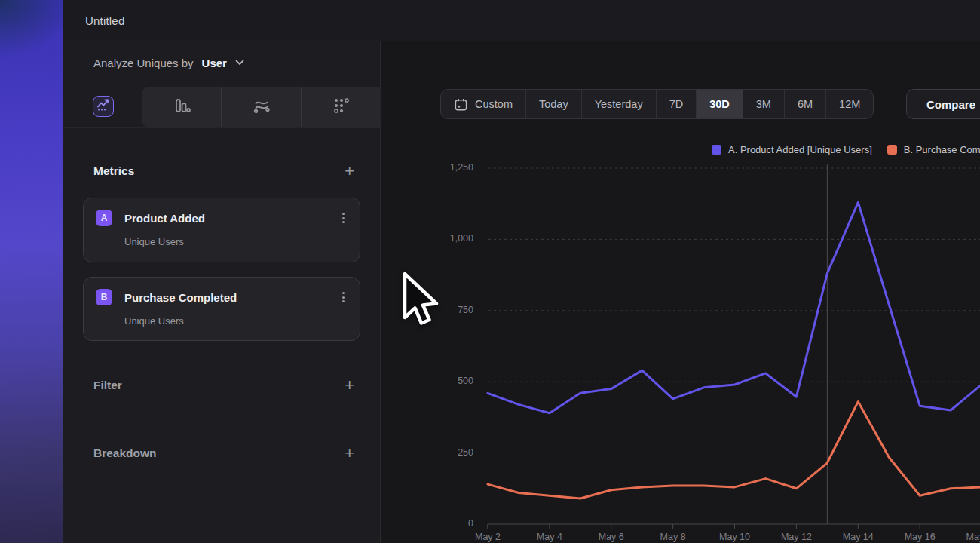 The height and width of the screenshot is (543, 980). Describe the element at coordinates (734, 537) in the screenshot. I see `x-tick-label: May 10` at that location.